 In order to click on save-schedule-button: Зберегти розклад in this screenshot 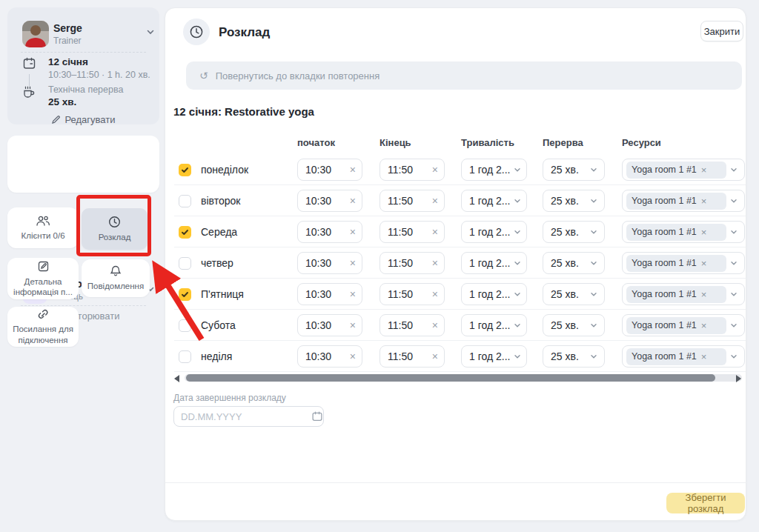, I will do `click(706, 503)`.